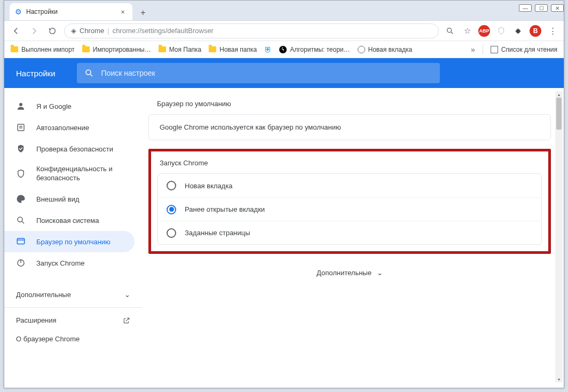  What do you see at coordinates (518, 31) in the screenshot?
I see `extensions-puzzle-icon` at bounding box center [518, 31].